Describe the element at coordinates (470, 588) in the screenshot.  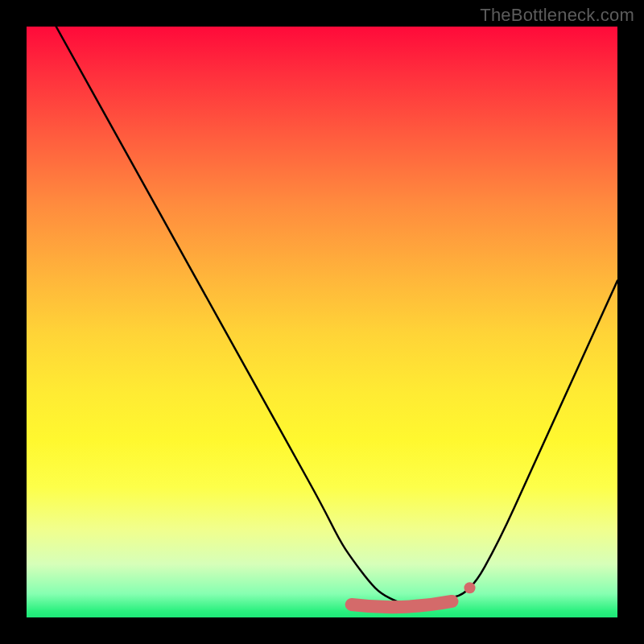
I see `curve-end-marker` at that location.